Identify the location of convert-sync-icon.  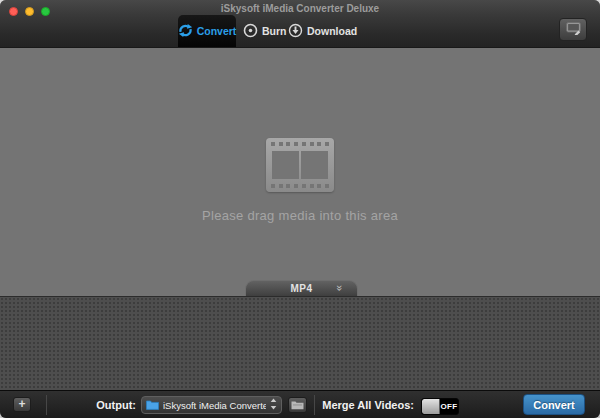
(186, 32).